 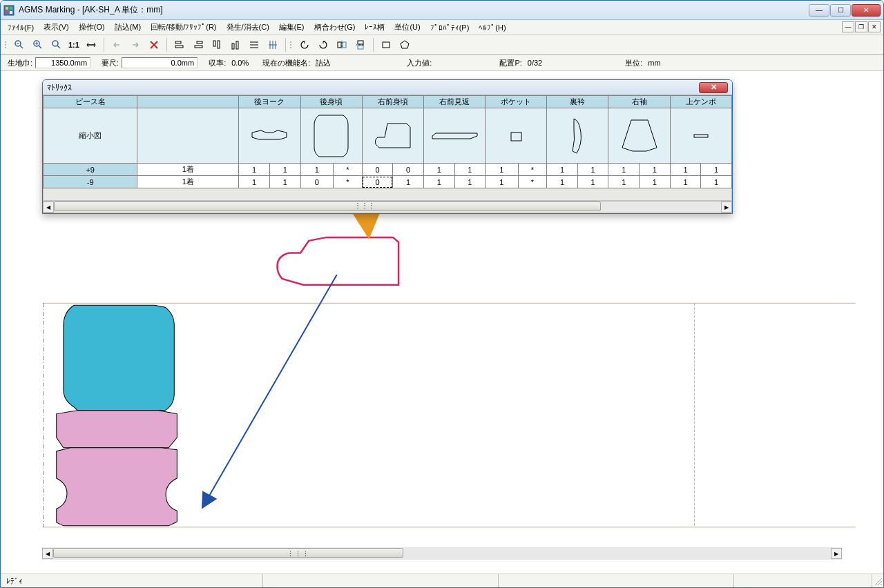 I want to click on doc-close-button: ✕, so click(x=874, y=27).